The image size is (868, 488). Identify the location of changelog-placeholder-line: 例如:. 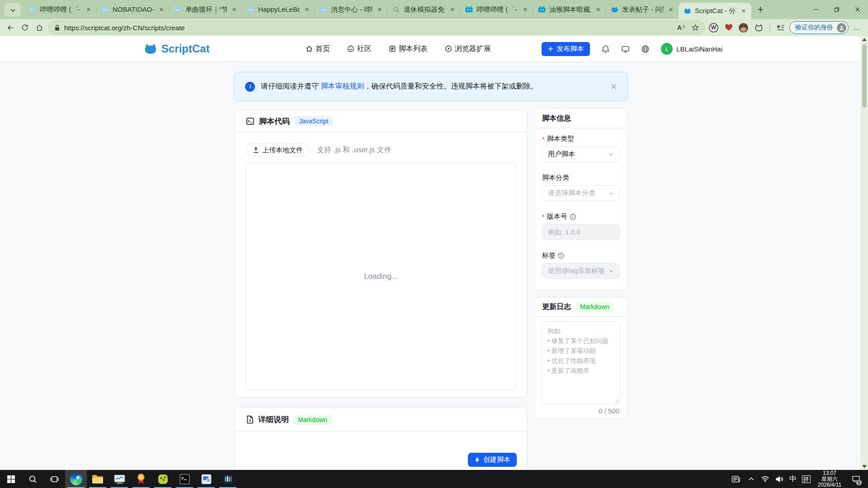
(581, 331).